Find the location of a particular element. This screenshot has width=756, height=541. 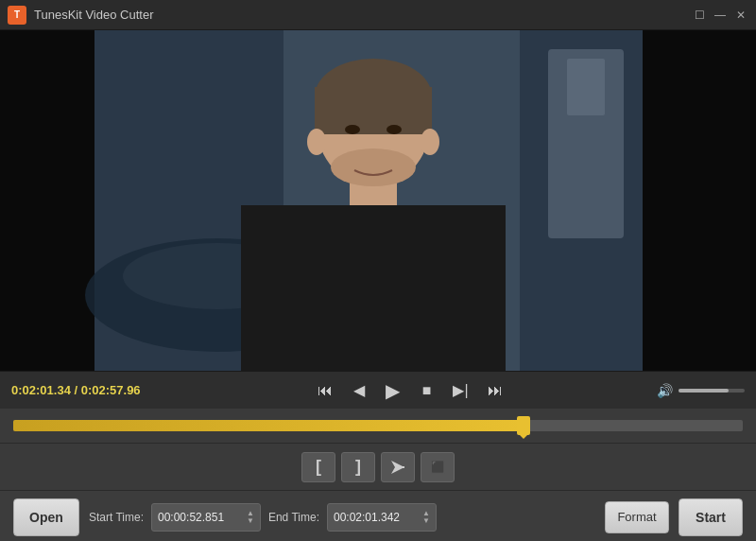

end-time-down: ▼ is located at coordinates (426, 521).